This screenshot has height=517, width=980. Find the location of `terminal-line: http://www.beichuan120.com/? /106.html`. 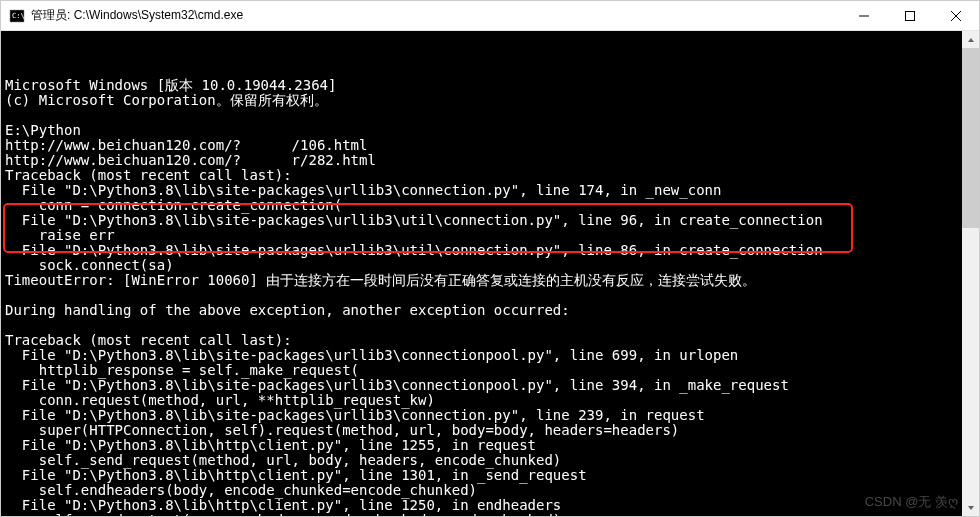

terminal-line: http://www.beichuan120.com/? /106.html is located at coordinates (484, 146).